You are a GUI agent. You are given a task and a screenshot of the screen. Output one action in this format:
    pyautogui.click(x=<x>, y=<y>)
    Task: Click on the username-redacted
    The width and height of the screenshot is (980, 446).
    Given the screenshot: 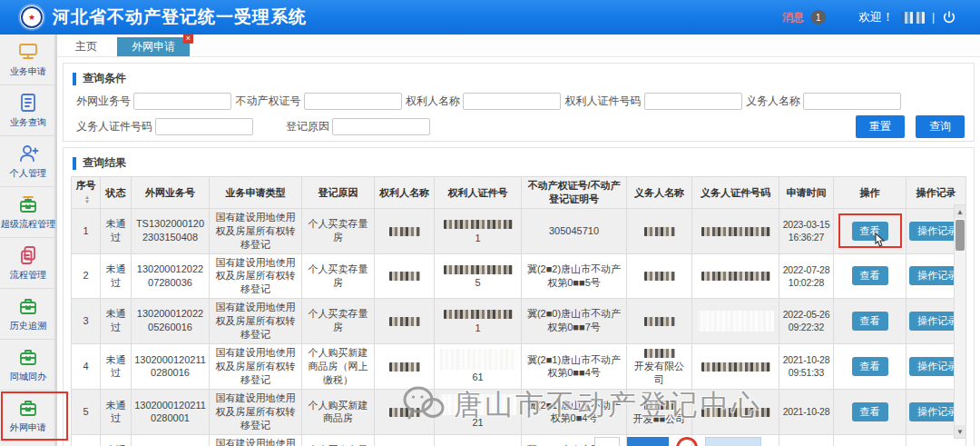 What is the action you would take?
    pyautogui.click(x=913, y=18)
    